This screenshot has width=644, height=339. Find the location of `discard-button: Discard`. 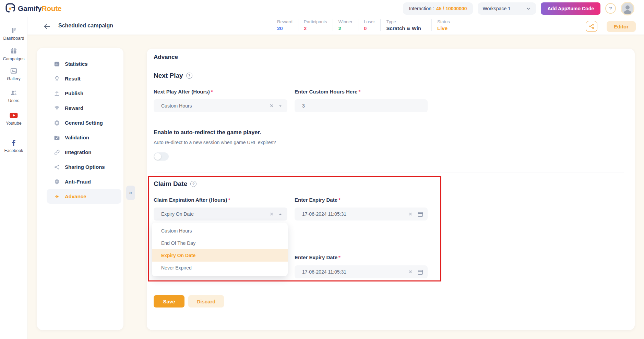

discard-button: Discard is located at coordinates (206, 301).